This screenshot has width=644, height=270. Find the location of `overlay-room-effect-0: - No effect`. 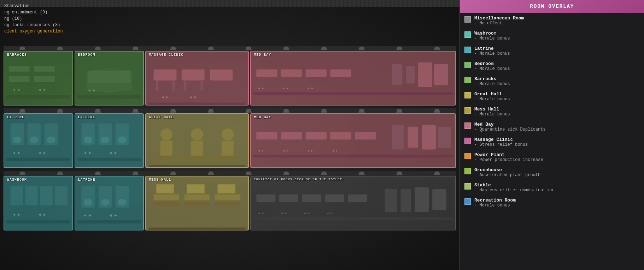

overlay-room-effect-0: - No effect is located at coordinates (499, 23).